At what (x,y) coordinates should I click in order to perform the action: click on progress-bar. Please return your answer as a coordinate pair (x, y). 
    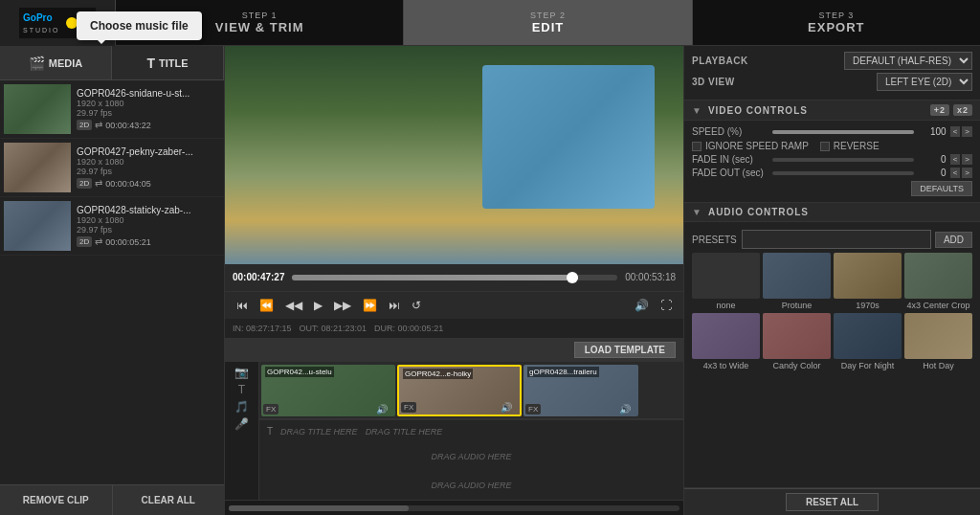
    Looking at the image, I should click on (455, 278).